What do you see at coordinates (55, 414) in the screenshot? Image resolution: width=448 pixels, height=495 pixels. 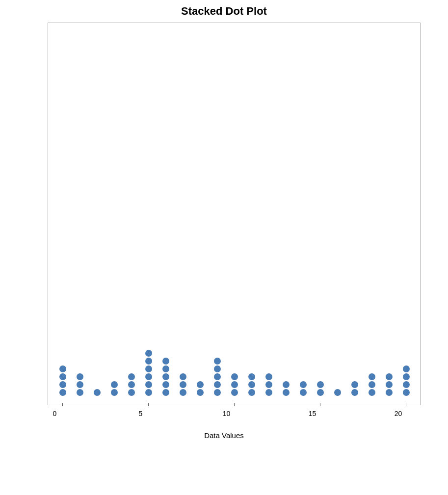 I see `x-tick-label: 0` at bounding box center [55, 414].